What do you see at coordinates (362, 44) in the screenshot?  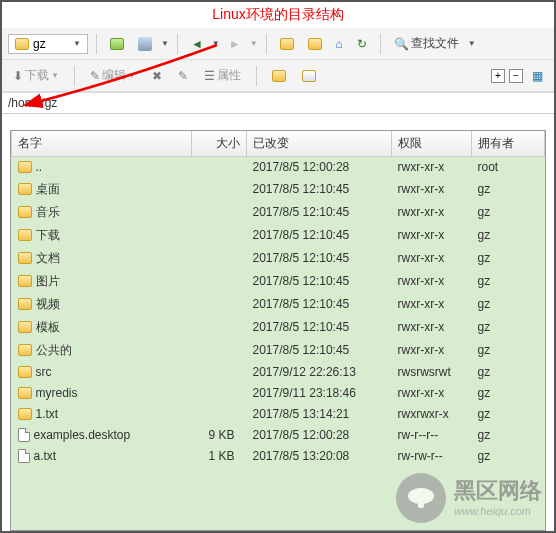 I see `refresh-button: ↻` at bounding box center [362, 44].